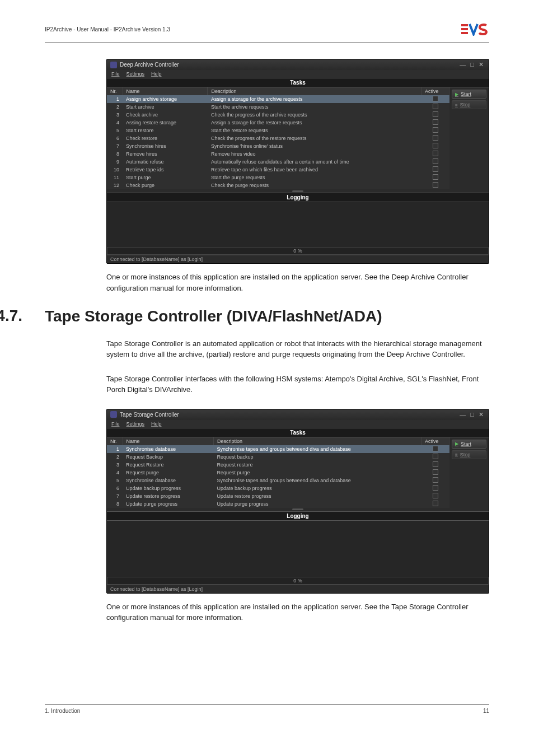 The height and width of the screenshot is (756, 534). What do you see at coordinates (278, 457) in the screenshot?
I see `table-row: 2Request BackupRequest backup` at bounding box center [278, 457].